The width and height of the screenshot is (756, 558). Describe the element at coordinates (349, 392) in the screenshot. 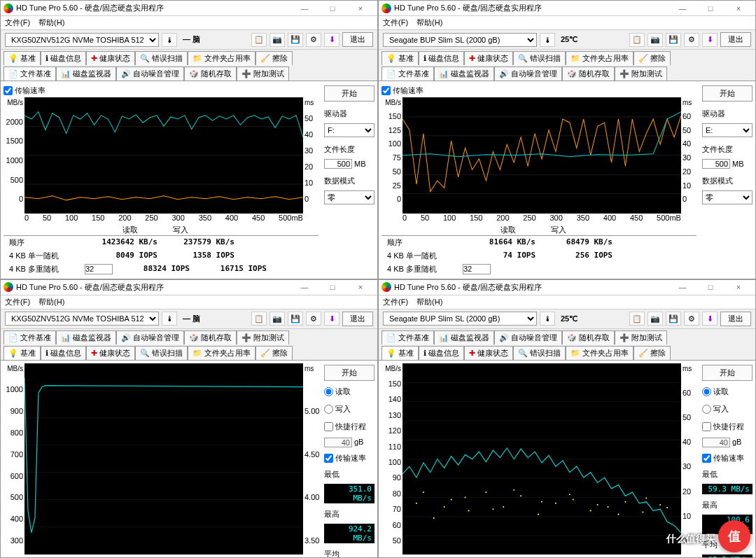

I see `read-radio: 读取` at that location.